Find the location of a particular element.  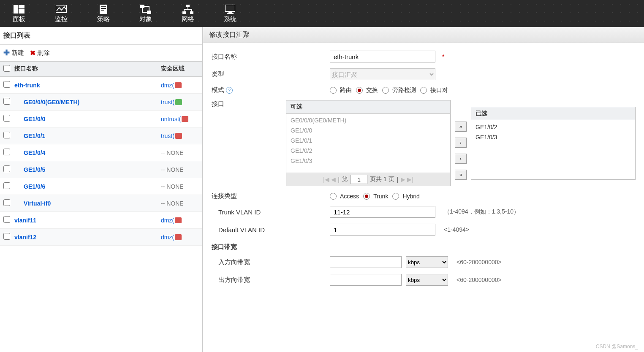

mode-radio-接口对: 接口对 is located at coordinates (434, 90).